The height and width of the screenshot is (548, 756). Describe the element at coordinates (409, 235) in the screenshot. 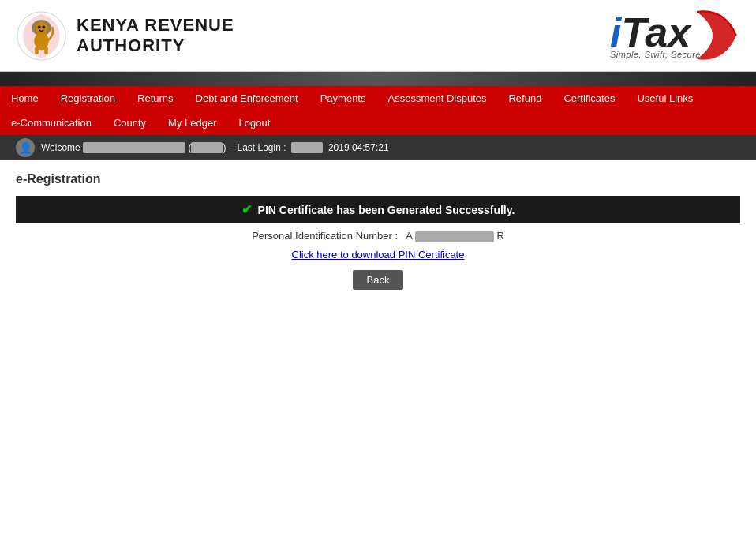

I see `pin-value-start: A` at that location.